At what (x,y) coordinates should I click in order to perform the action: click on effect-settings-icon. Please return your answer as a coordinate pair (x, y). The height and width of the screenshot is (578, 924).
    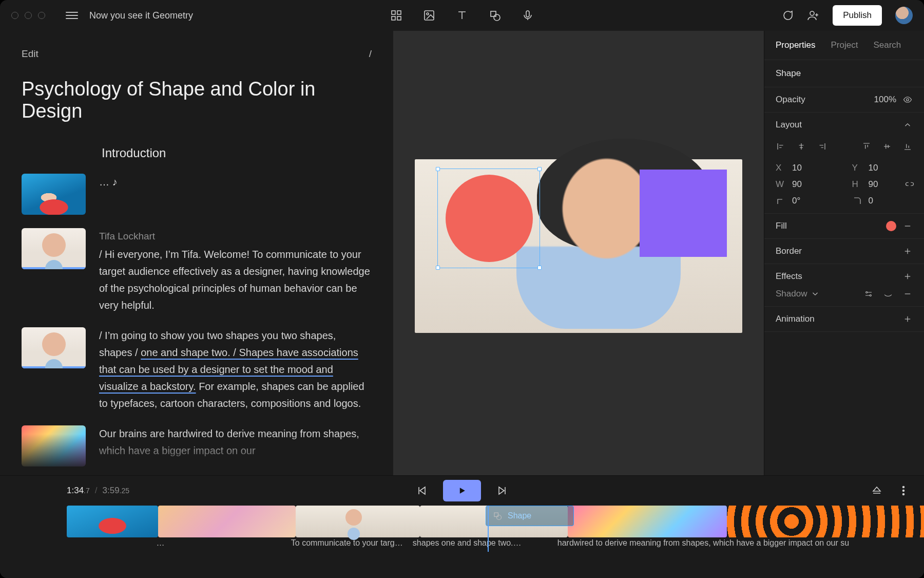
    Looking at the image, I should click on (869, 294).